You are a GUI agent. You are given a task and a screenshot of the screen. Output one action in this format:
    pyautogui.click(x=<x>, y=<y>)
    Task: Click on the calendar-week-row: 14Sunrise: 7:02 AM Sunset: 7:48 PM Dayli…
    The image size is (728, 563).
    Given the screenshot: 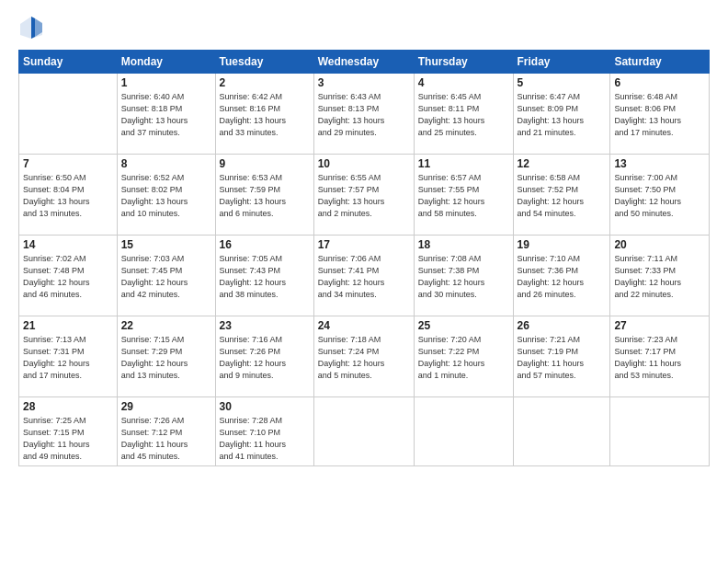 What is the action you would take?
    pyautogui.click(x=364, y=276)
    